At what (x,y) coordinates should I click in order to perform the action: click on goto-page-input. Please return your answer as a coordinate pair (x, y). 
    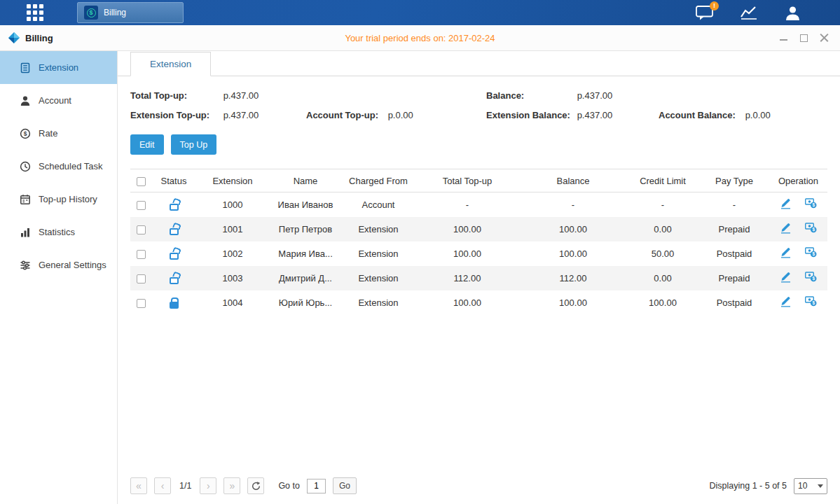
    Looking at the image, I should click on (317, 486).